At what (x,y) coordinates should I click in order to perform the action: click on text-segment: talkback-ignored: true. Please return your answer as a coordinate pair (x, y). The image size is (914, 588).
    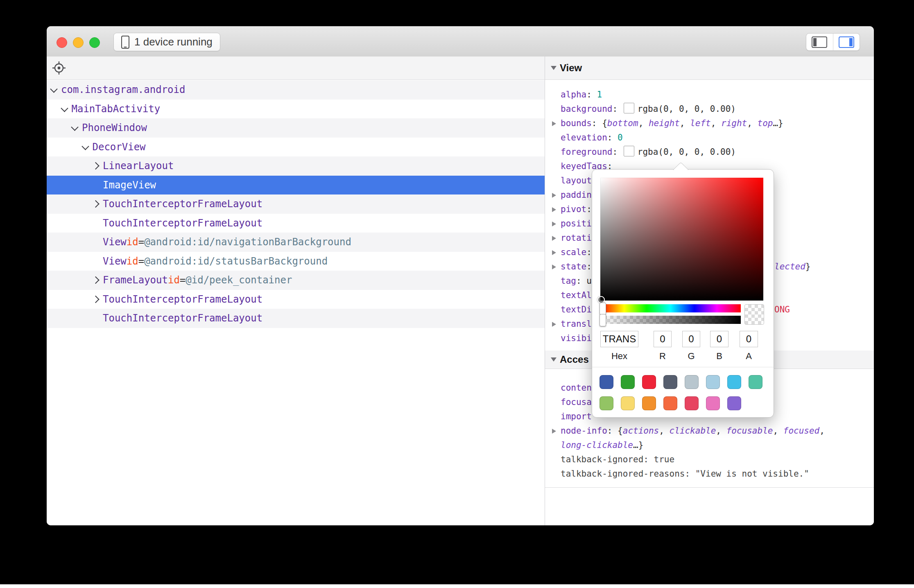
    Looking at the image, I should click on (618, 459).